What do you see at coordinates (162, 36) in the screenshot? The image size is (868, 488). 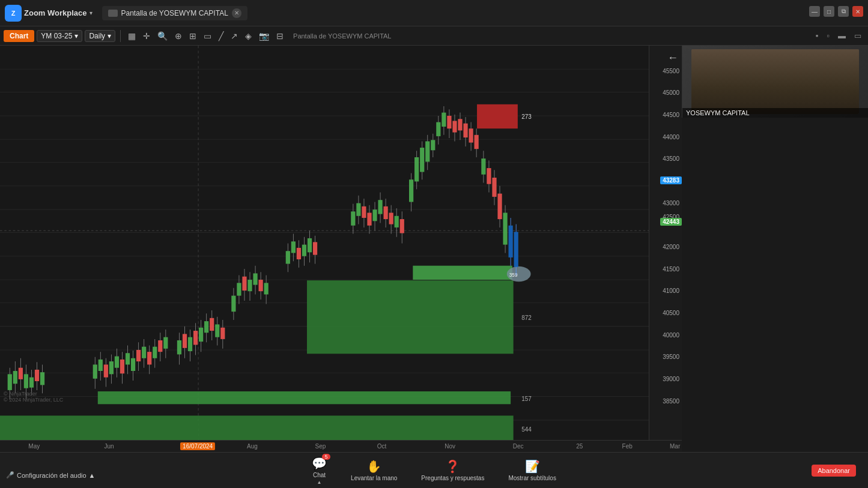 I see `zoom-out-icon: 🔍` at bounding box center [162, 36].